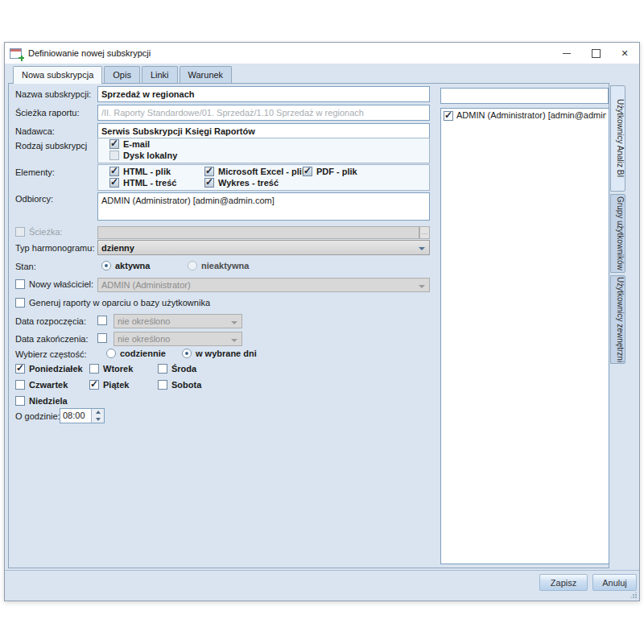 This screenshot has height=644, width=644. What do you see at coordinates (35, 131) in the screenshot?
I see `nadawca-label: Nadawca:` at bounding box center [35, 131].